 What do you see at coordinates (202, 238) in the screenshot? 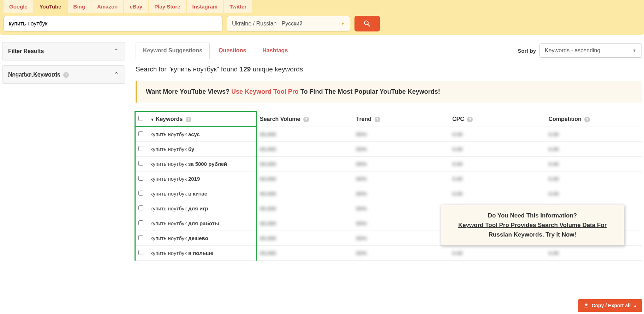
I see `keyword-cell: купить ноутбук дешево` at bounding box center [202, 238].